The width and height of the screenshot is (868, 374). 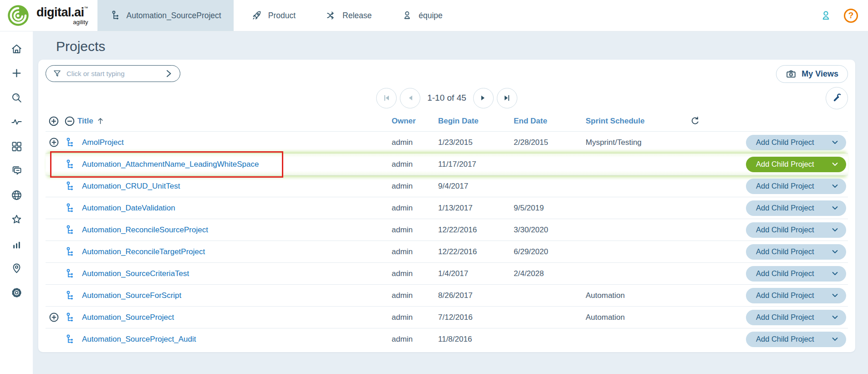 I want to click on collapse-all-icon, so click(x=70, y=121).